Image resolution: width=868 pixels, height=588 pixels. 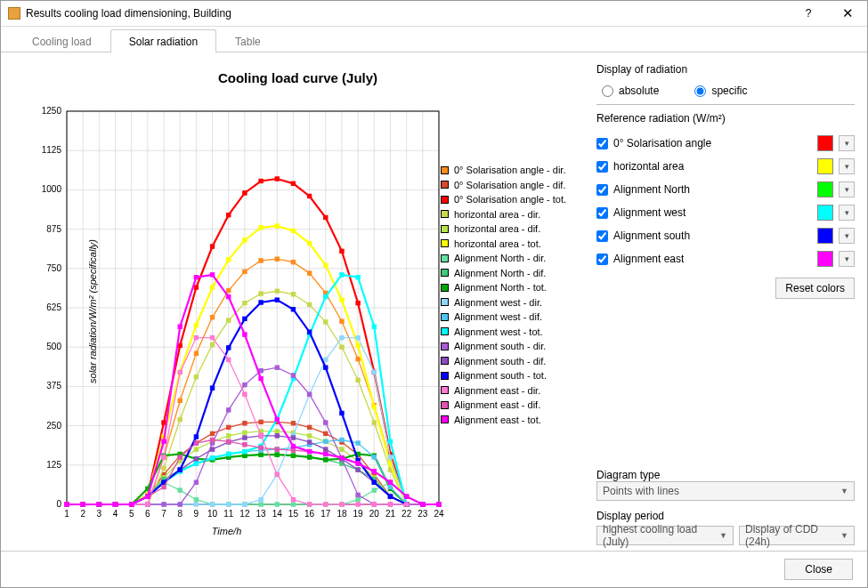 What do you see at coordinates (808, 13) in the screenshot?
I see `help-button: ?` at bounding box center [808, 13].